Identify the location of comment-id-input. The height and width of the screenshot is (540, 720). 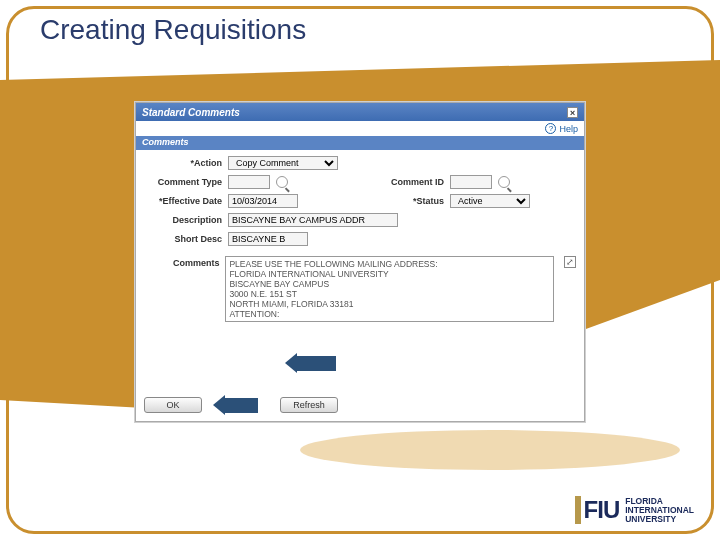
(471, 182).